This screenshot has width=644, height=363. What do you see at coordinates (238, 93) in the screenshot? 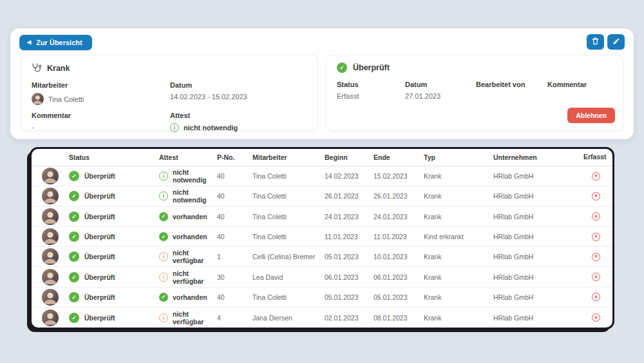
I see `date-field: Datum 14.02.2023 - 15.02.2023` at bounding box center [238, 93].